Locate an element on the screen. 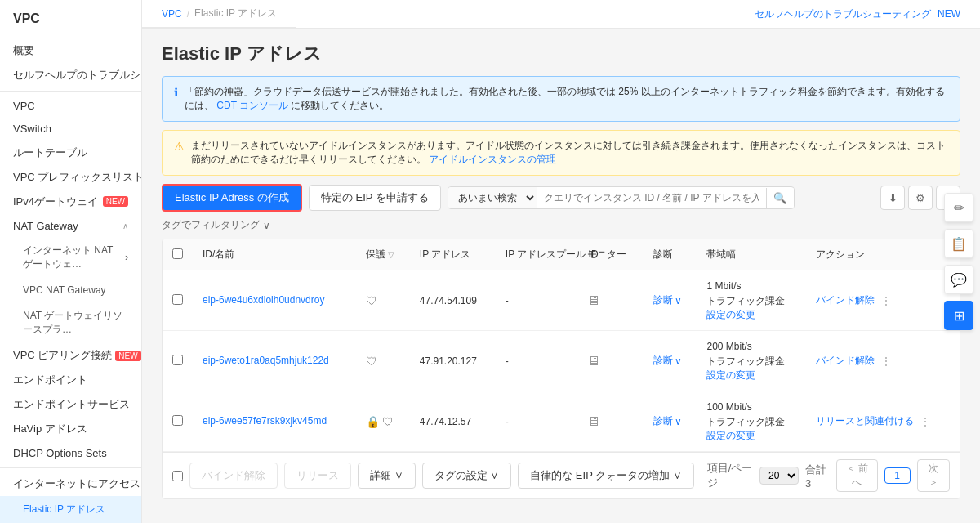 This screenshot has width=980, height=523. apps-panel-btn: ⊞ is located at coordinates (959, 315).